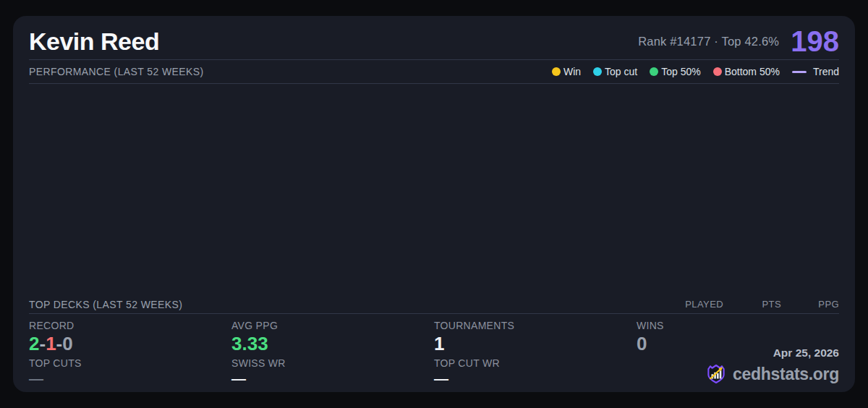 Image resolution: width=868 pixels, height=408 pixels. I want to click on trend-line-icon, so click(799, 72).